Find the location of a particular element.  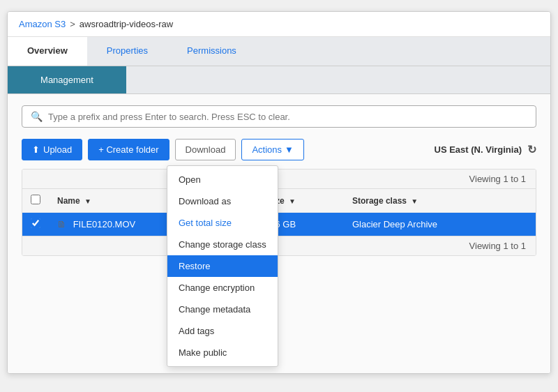

row-storage-class-cell: Glacier Deep Archive is located at coordinates (439, 225).